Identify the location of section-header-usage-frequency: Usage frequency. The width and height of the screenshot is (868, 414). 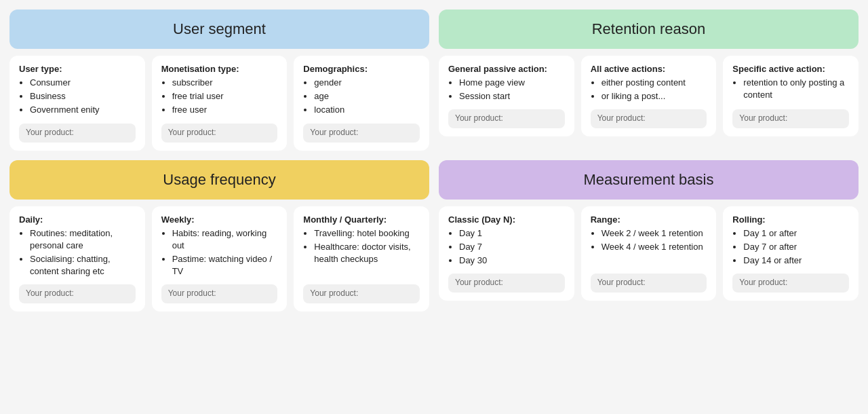
(220, 180).